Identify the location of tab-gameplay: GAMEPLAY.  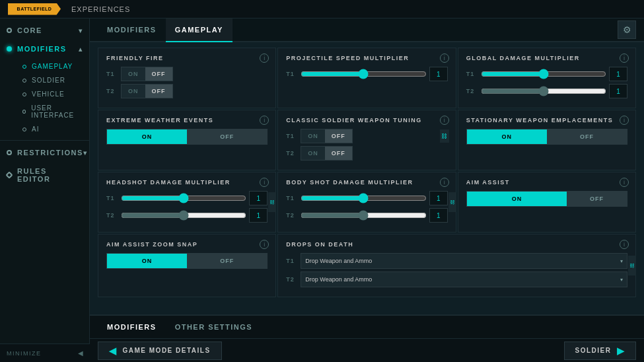
(199, 30).